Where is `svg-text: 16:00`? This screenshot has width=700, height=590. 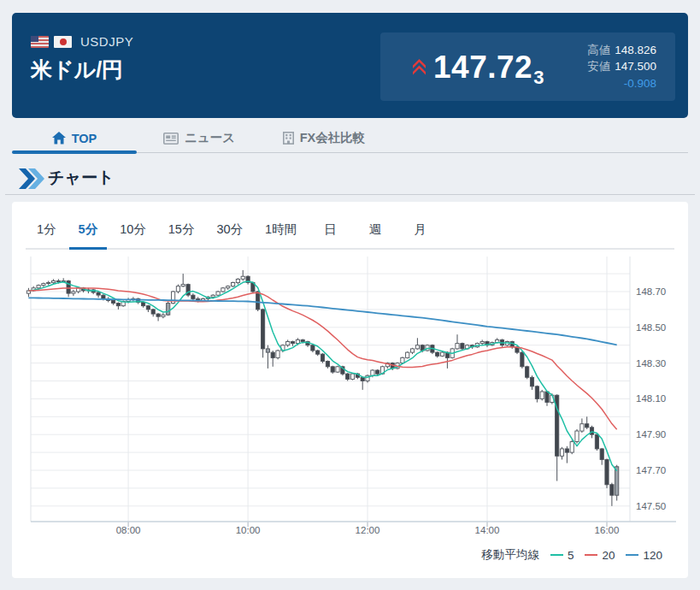
svg-text: 16:00 is located at coordinates (607, 530).